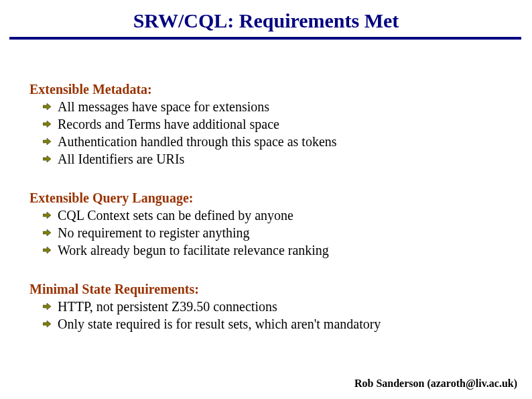 This screenshot has height=399, width=532. What do you see at coordinates (266, 21) in the screenshot?
I see `slide-title: SRW/CQL: Requirements Met` at bounding box center [266, 21].